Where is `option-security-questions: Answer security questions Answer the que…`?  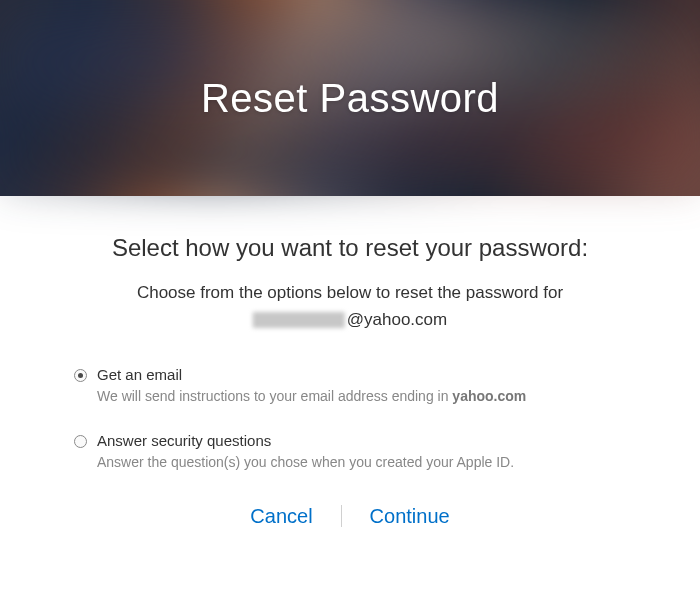 option-security-questions: Answer security questions Answer the que… is located at coordinates (358, 452).